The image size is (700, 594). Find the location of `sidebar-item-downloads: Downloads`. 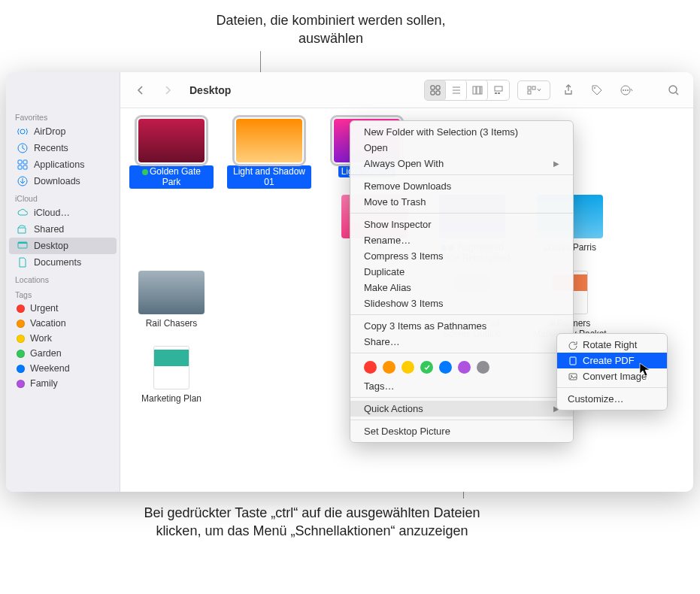

sidebar-item-downloads: Downloads is located at coordinates (63, 181).